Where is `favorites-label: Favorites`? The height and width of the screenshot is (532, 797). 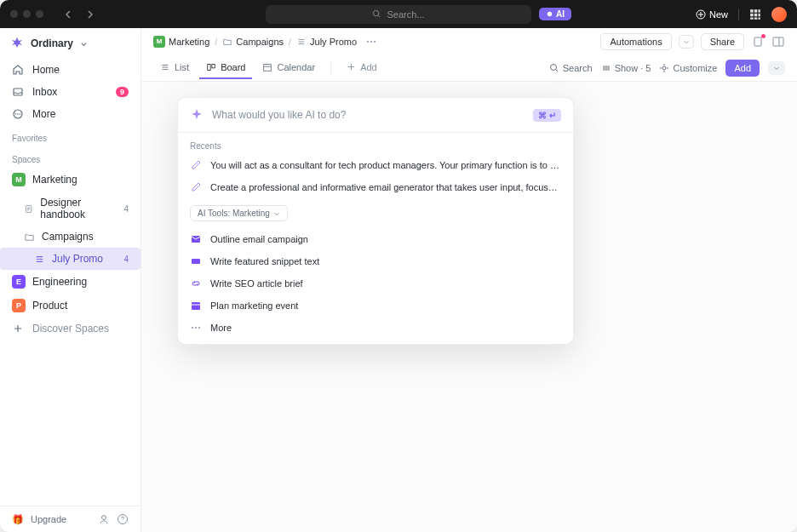
favorites-label: Favorites is located at coordinates (70, 136).